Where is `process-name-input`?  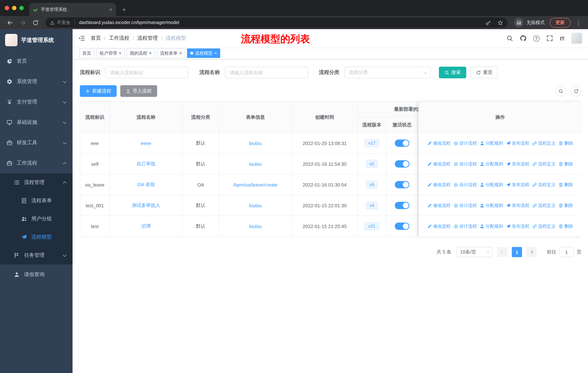
process-name-input is located at coordinates (266, 72).